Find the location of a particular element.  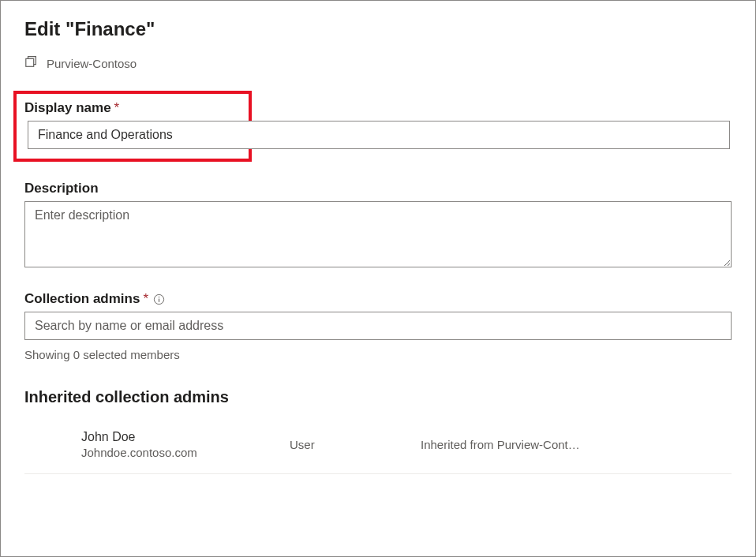

admin-name: John Doe is located at coordinates (185, 437).